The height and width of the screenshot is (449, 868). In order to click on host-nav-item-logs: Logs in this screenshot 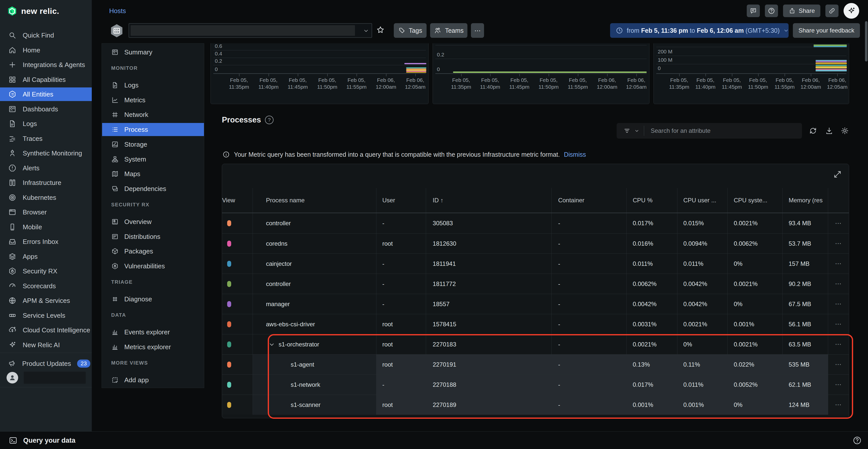, I will do `click(153, 85)`.